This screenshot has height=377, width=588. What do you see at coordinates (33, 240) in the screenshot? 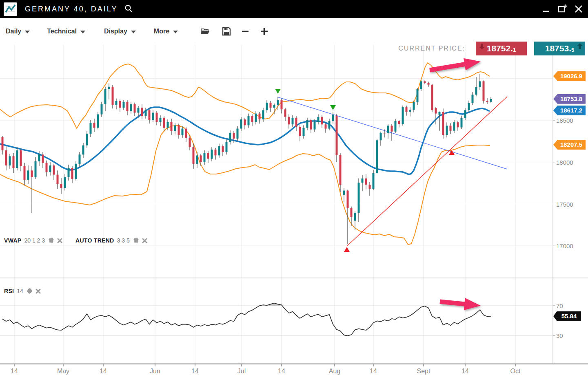
I see `vwap-legend: VWAP20 1 2 3` at bounding box center [33, 240].